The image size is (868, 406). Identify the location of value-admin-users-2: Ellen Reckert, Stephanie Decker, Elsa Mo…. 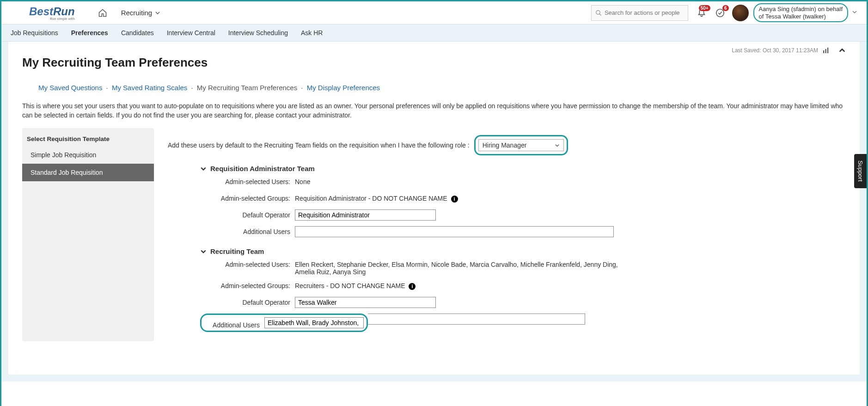
(457, 267).